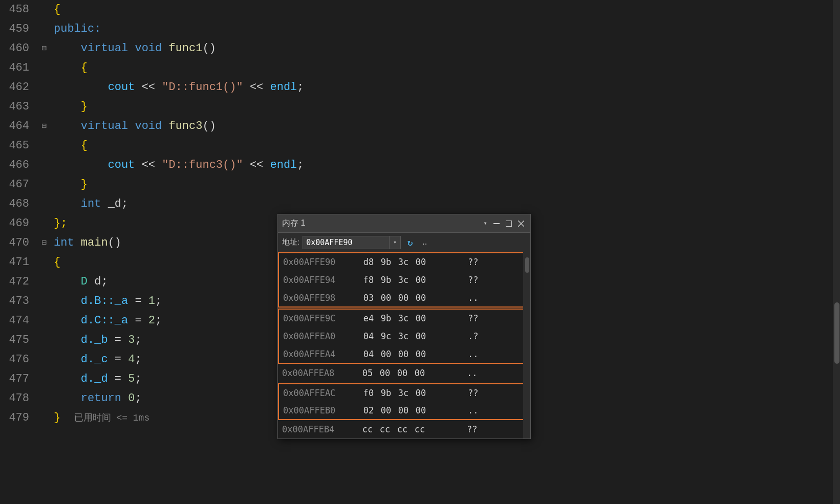  What do you see at coordinates (404, 392) in the screenshot?
I see `memory-row-7: 0x00AFFEAC f0 9b 3c 00 ??` at bounding box center [404, 392].